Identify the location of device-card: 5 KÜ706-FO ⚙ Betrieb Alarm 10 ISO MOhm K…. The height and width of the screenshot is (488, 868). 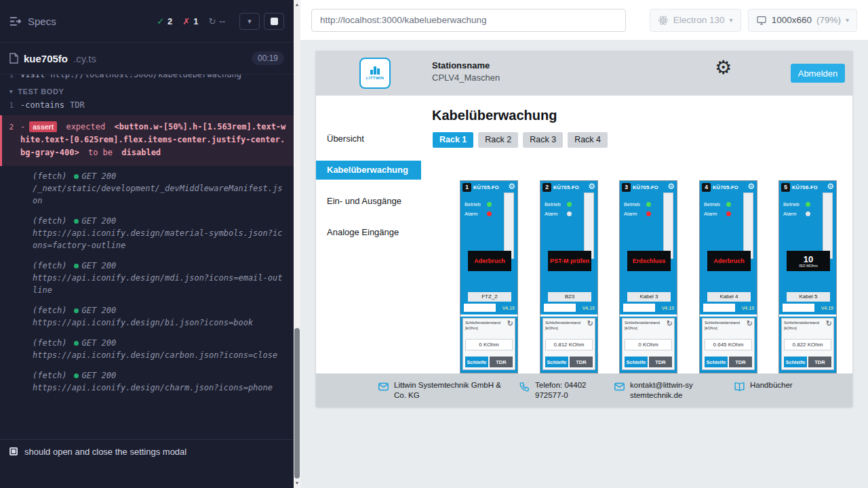
(808, 277).